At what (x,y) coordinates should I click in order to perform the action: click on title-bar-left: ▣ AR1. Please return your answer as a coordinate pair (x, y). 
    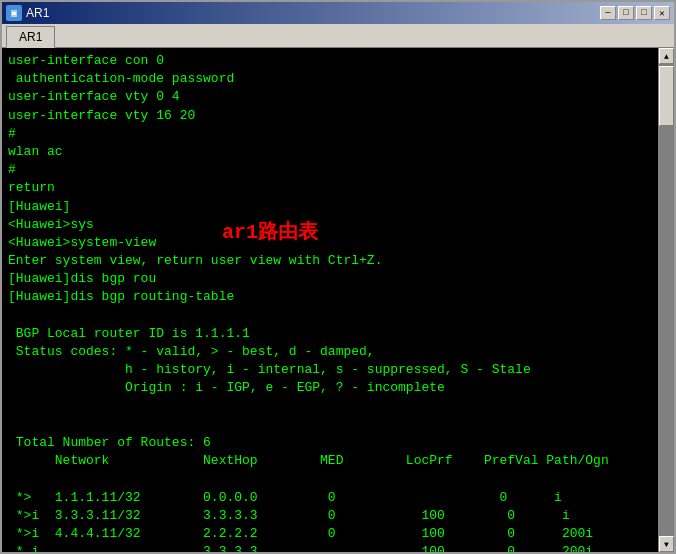
    Looking at the image, I should click on (28, 13).